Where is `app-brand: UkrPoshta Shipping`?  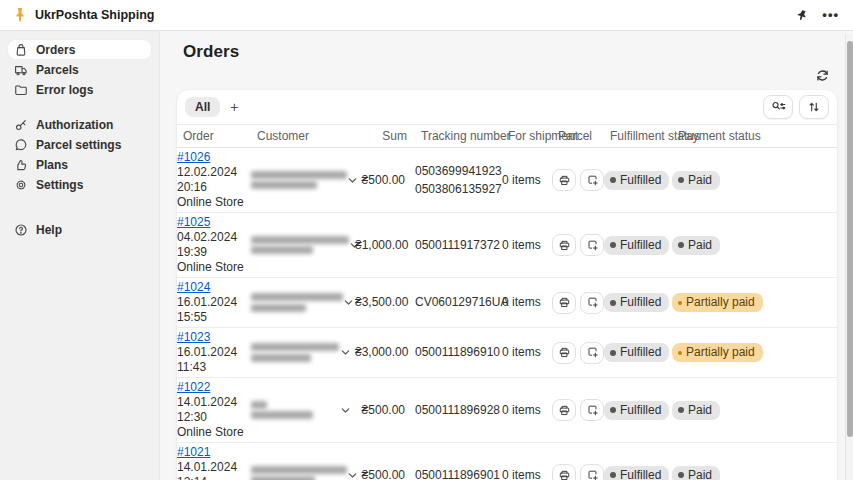
app-brand: UkrPoshta Shipping is located at coordinates (84, 15).